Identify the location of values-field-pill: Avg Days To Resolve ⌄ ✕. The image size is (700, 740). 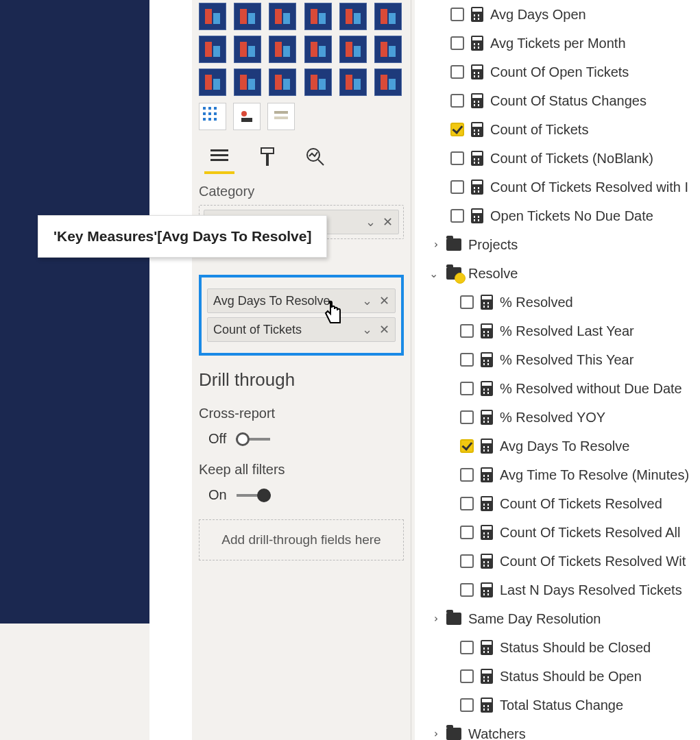
(302, 301).